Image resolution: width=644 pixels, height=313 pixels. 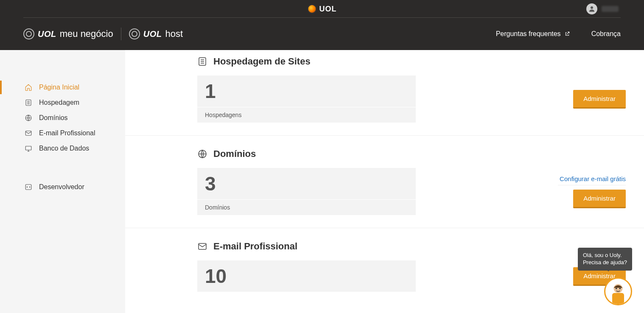 What do you see at coordinates (53, 118) in the screenshot?
I see `sidebar-item-label: Domínios` at bounding box center [53, 118].